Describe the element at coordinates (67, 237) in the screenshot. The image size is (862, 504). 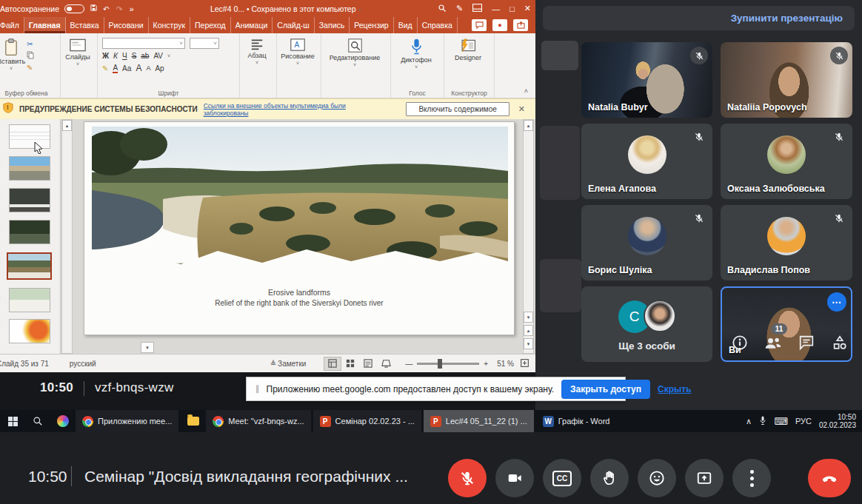
I see `thumbnails-scrollbar: ▲` at that location.